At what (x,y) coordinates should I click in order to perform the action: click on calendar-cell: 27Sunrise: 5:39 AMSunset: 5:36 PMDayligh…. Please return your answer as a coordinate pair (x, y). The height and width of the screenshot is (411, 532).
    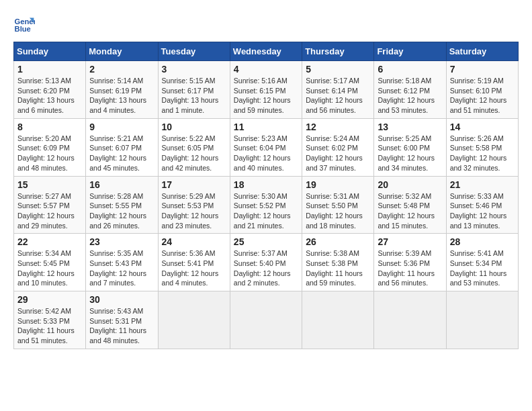
    Looking at the image, I should click on (410, 263).